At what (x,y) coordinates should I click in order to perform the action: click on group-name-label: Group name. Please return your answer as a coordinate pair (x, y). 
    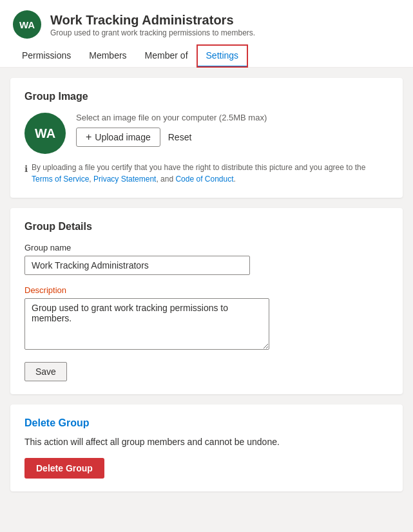
    Looking at the image, I should click on (206, 247).